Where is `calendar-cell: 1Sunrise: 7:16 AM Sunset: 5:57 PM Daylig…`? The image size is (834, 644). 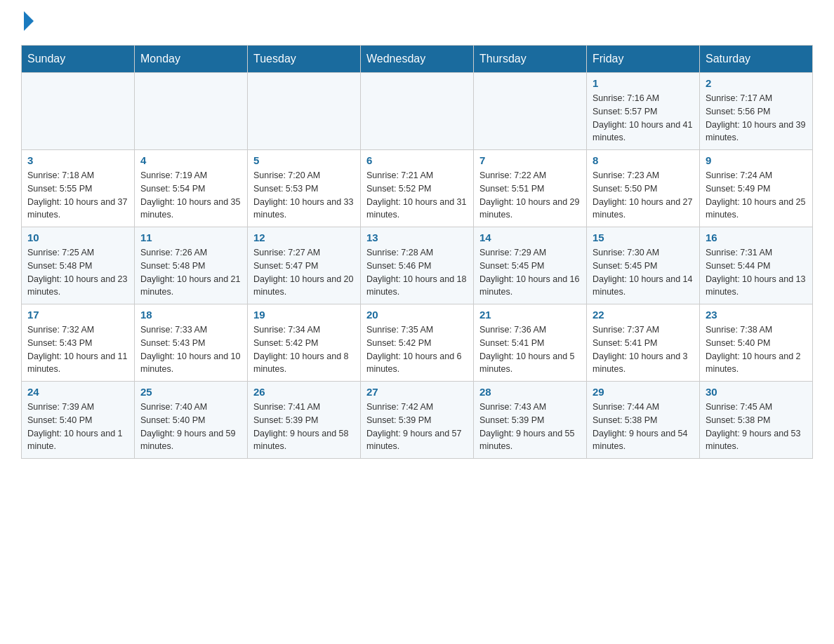 calendar-cell: 1Sunrise: 7:16 AM Sunset: 5:57 PM Daylig… is located at coordinates (643, 112).